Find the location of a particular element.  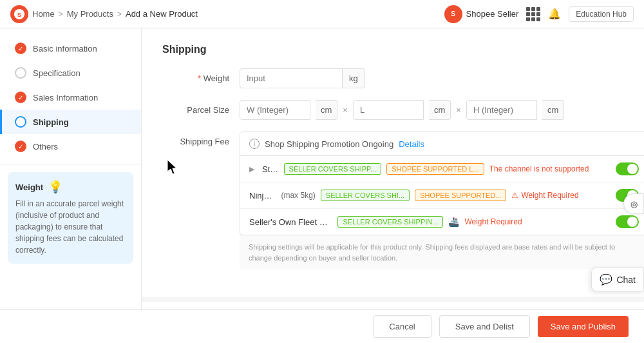

details-link: Details is located at coordinates (412, 144).